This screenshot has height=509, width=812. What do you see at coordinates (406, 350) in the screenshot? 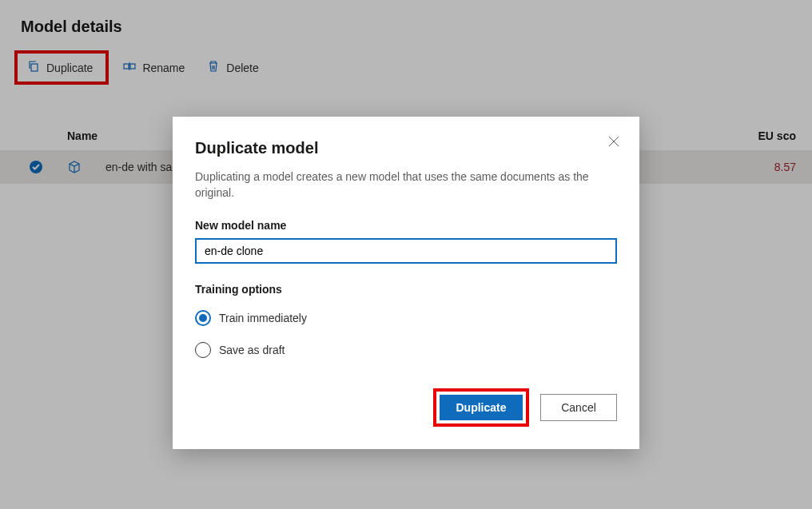
I see `save-as-draft-option: Save as draft` at bounding box center [406, 350].